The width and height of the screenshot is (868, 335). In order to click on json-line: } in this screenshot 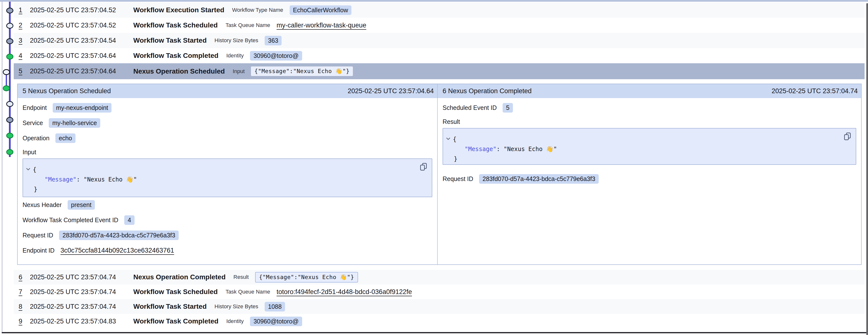, I will do `click(654, 159)`.